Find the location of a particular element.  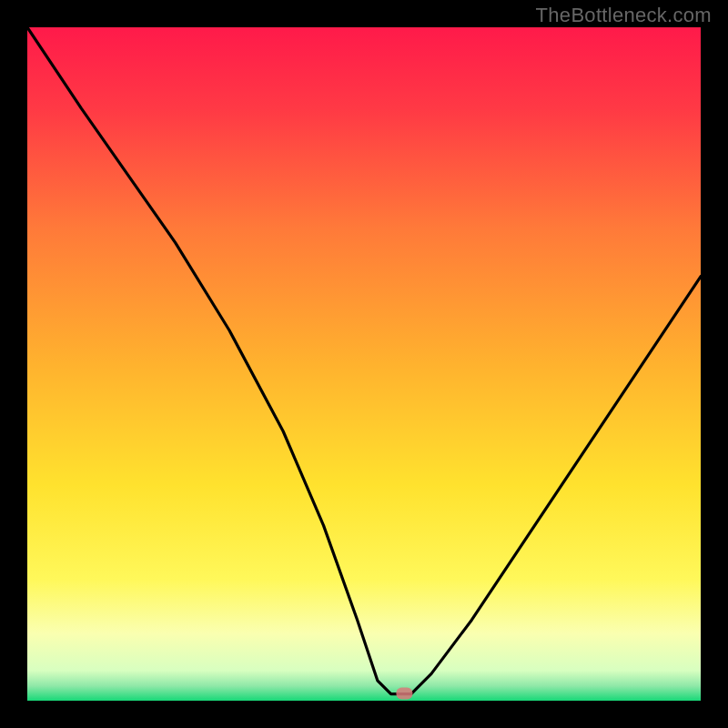

watermark-text: TheBottleneck.com is located at coordinates (624, 15).